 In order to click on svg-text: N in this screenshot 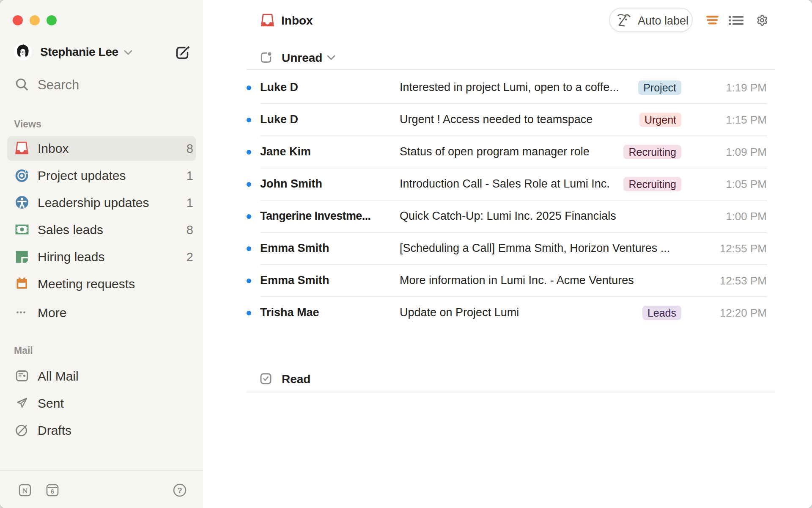, I will do `click(25, 491)`.